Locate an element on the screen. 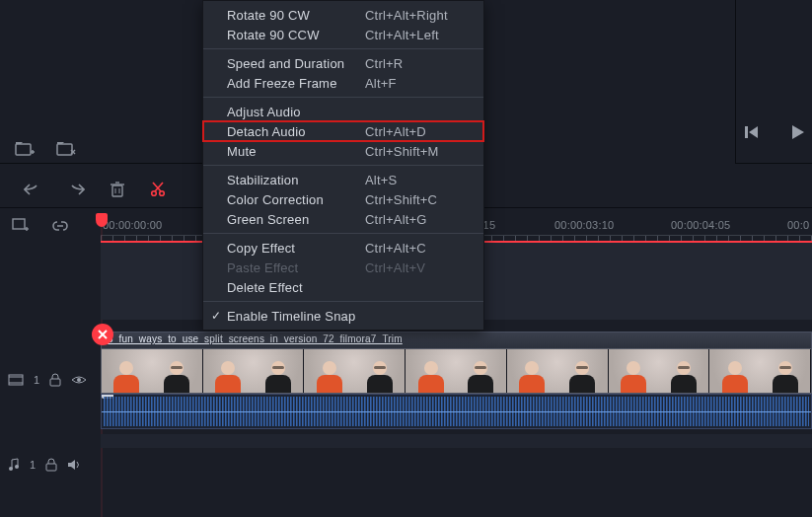  menu-item-mute: MuteCtrl+Shift+M is located at coordinates (343, 151).